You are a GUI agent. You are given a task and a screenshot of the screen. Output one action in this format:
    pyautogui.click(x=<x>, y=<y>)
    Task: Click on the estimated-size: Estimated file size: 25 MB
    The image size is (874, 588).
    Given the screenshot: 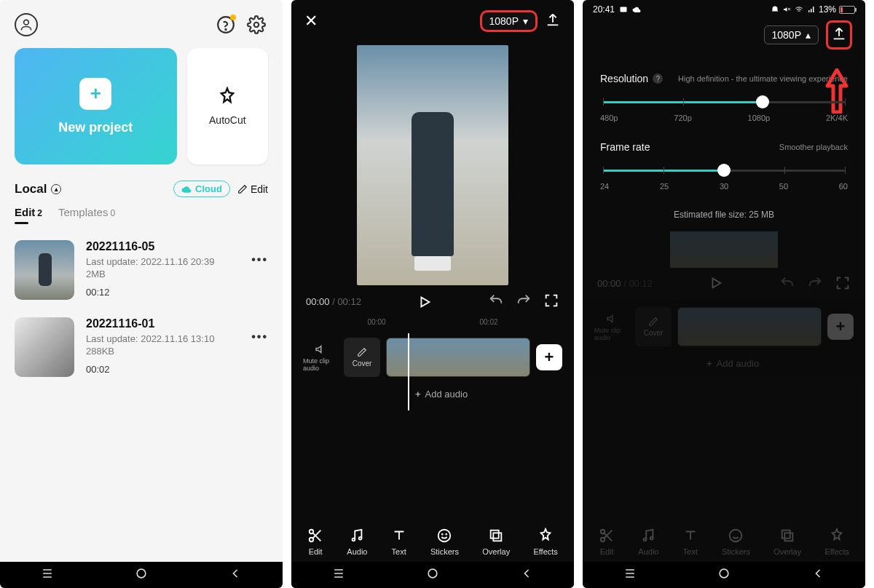 What is the action you would take?
    pyautogui.click(x=724, y=215)
    